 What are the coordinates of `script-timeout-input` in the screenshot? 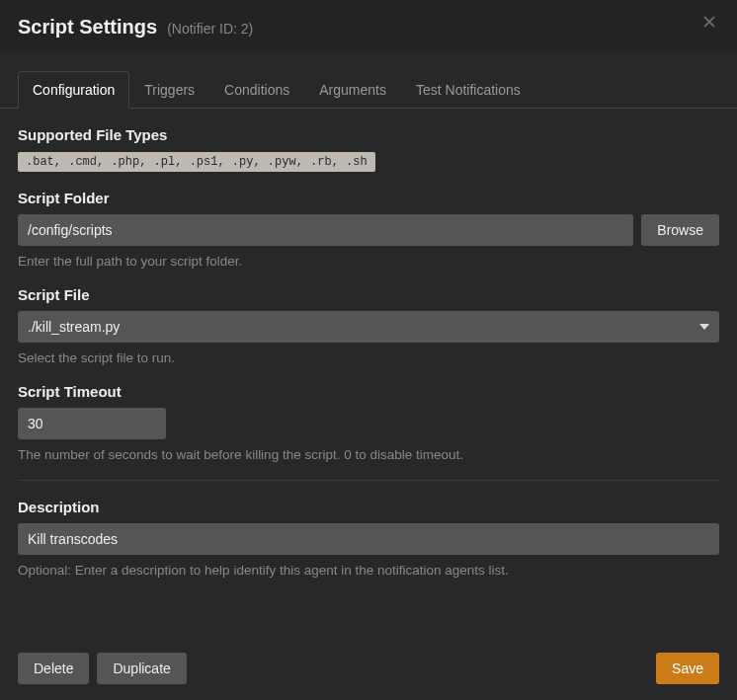 It's located at (92, 424).